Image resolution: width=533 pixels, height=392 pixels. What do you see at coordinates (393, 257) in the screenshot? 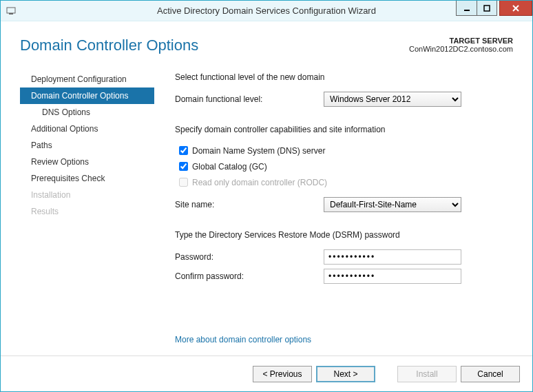
I see `password-input` at bounding box center [393, 257].